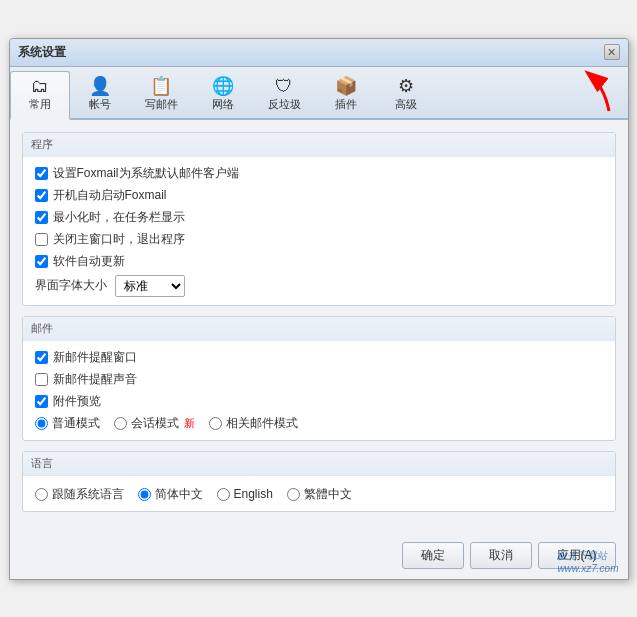  Describe the element at coordinates (612, 52) in the screenshot. I see `close-button: ✕` at that location.